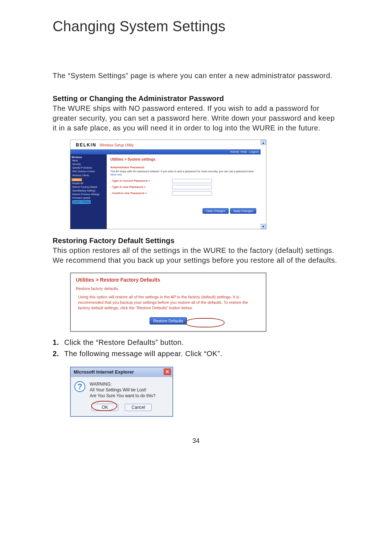 This screenshot has width=392, height=560. Describe the element at coordinates (205, 302) in the screenshot. I see `screenshot-restore-defaults: Utilities > Restore Factory Defaults Res…` at that location.